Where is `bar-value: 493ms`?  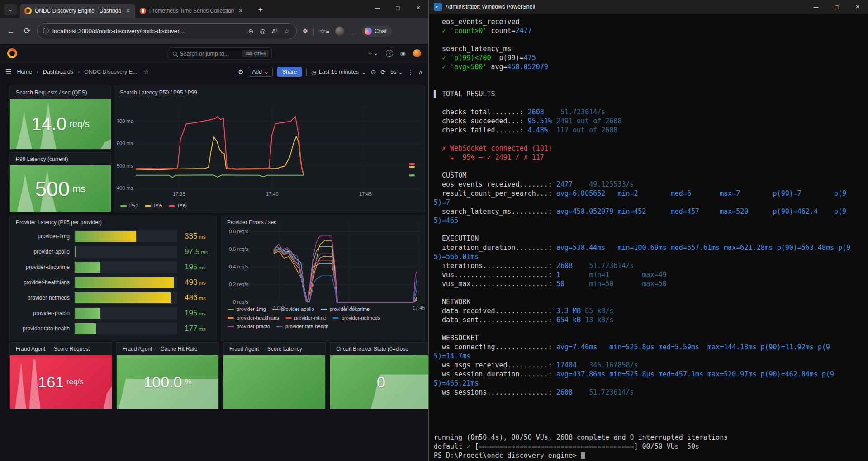
bar-value: 493ms is located at coordinates (195, 282).